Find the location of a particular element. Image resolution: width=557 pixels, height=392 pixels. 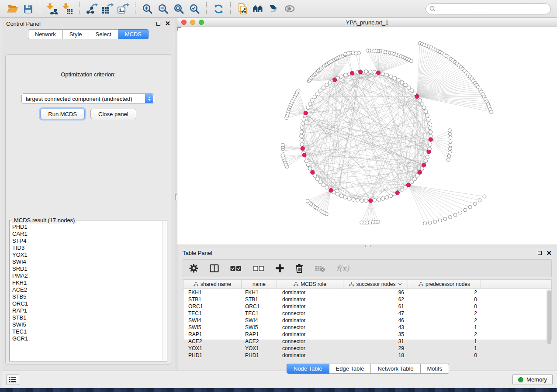

select-all-checkboxes-icon is located at coordinates (236, 268).